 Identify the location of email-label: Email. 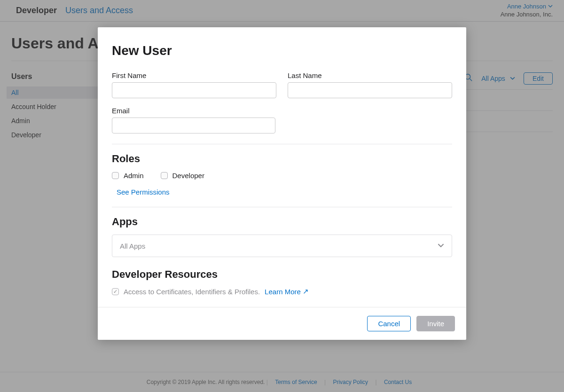
(282, 111).